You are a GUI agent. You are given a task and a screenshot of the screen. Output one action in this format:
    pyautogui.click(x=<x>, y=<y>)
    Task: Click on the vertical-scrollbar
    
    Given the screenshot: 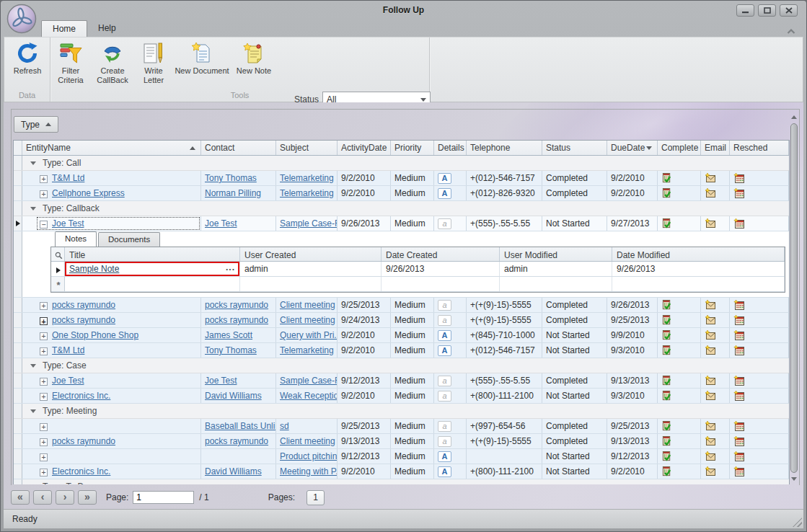 What is the action you would take?
    pyautogui.click(x=794, y=298)
    